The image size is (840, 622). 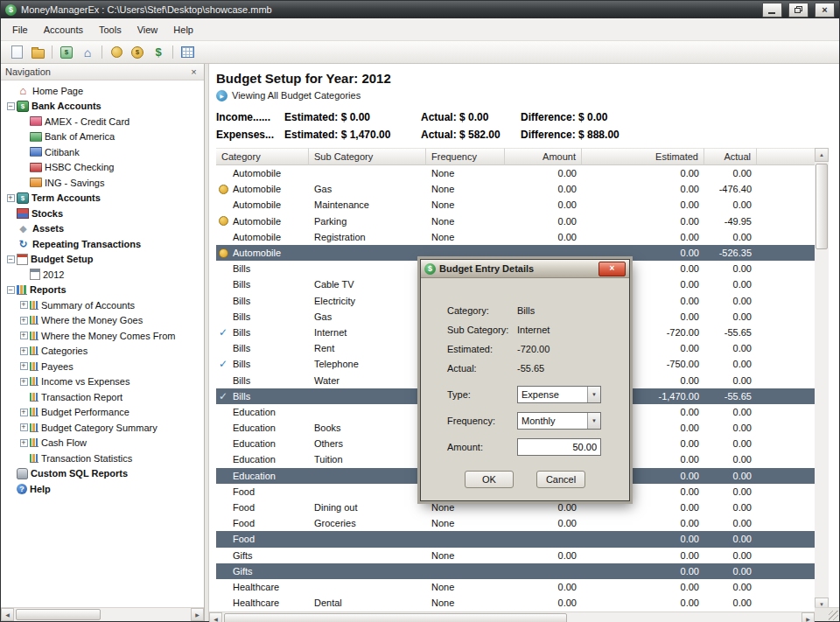 What do you see at coordinates (102, 489) in the screenshot?
I see `nav-item-help: Help` at bounding box center [102, 489].